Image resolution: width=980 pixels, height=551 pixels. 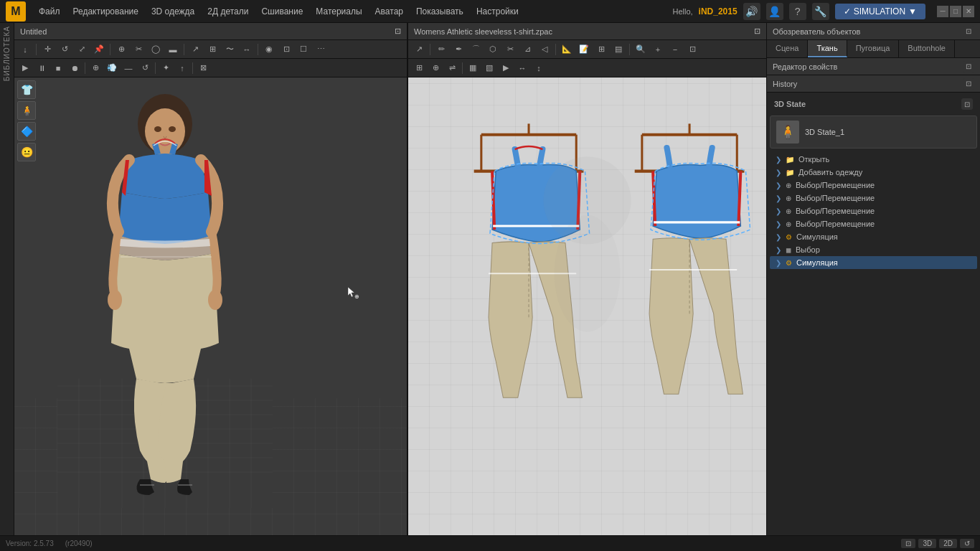 What do you see at coordinates (969, 32) in the screenshot?
I see `props-expand-icon: ⊡` at bounding box center [969, 32].